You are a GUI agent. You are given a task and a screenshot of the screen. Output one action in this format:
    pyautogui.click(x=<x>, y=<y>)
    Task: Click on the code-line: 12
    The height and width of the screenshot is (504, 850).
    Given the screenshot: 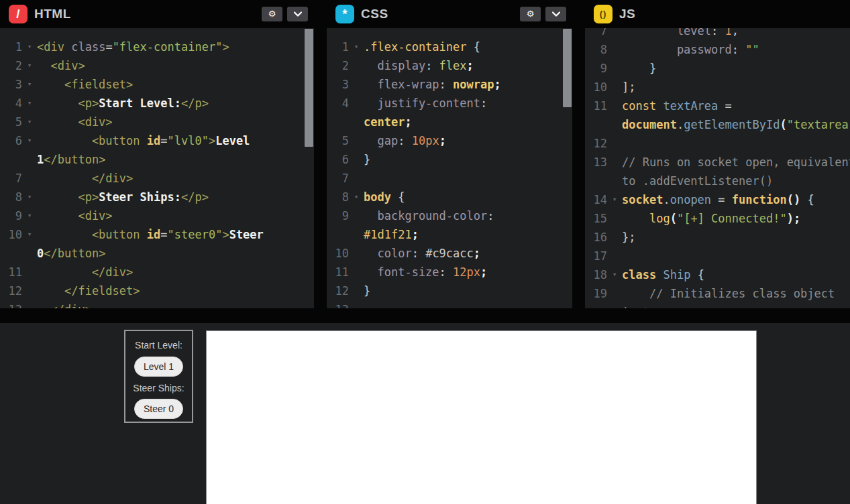 What is the action you would take?
    pyautogui.click(x=718, y=143)
    